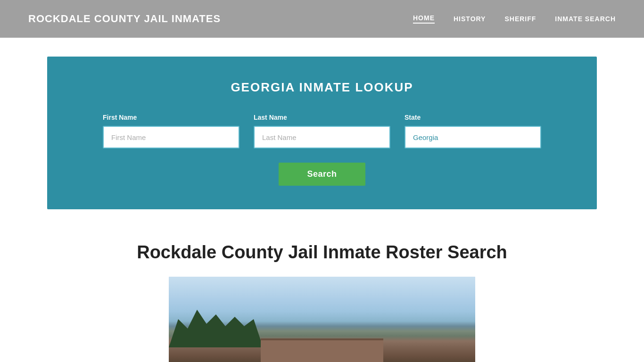 The width and height of the screenshot is (644, 362). I want to click on first-name-input, so click(171, 137).